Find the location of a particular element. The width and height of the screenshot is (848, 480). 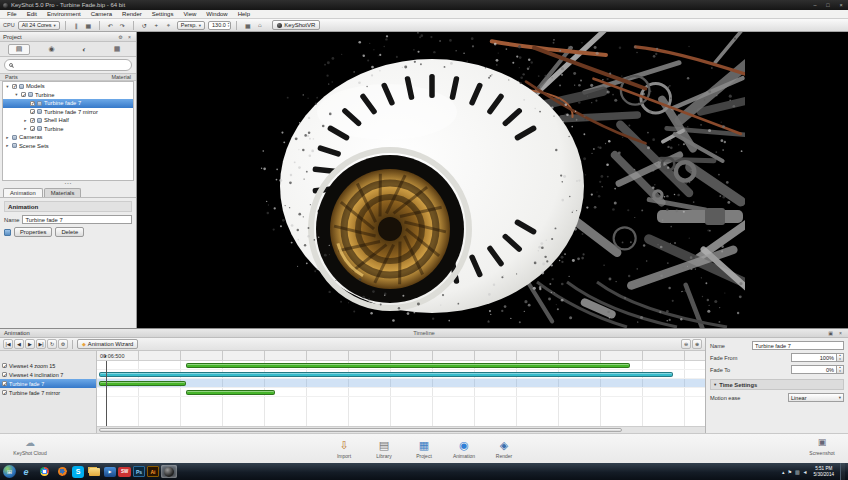

tree-item: Turbine fade 7 mirror is located at coordinates (68, 112).